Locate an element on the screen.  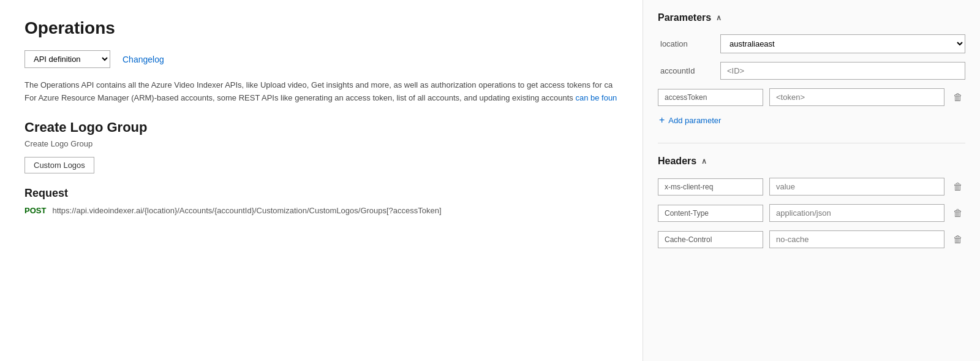
access-token-value-input is located at coordinates (857, 97).